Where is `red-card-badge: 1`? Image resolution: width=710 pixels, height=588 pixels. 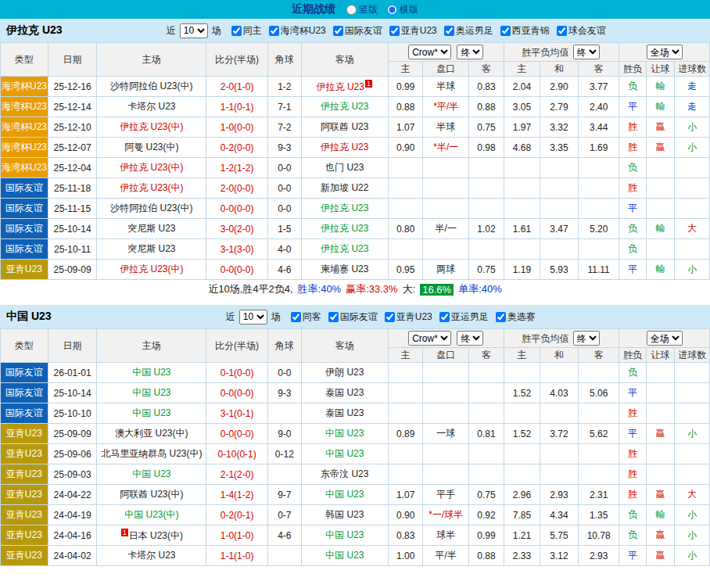 red-card-badge: 1 is located at coordinates (125, 532).